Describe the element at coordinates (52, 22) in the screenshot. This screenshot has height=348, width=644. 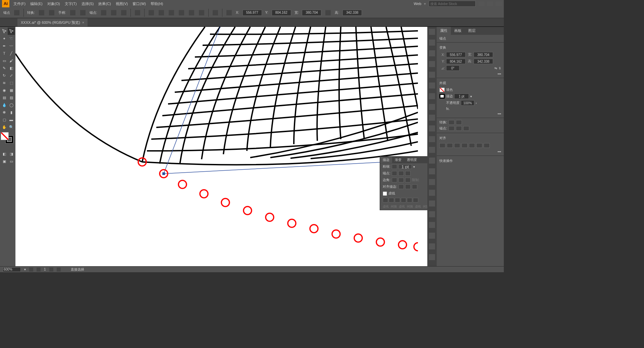
I see `document-tab: XXXX.ai* @ 600% (RGB/GPU 预览) ×` at that location.